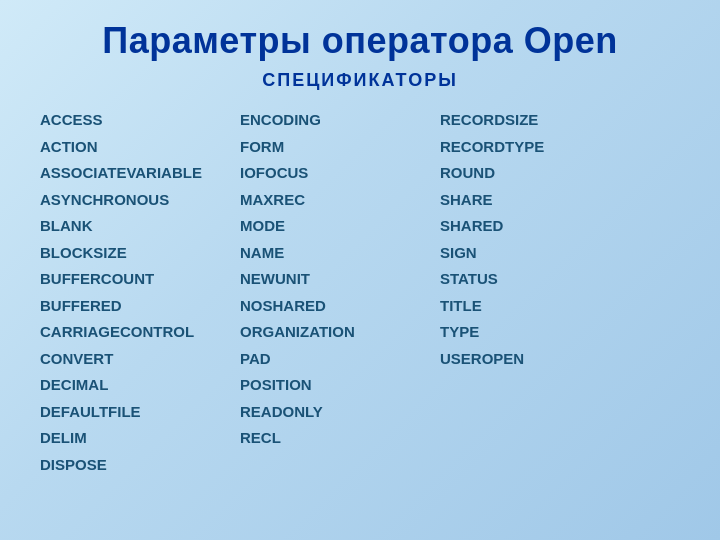 The width and height of the screenshot is (720, 540). I want to click on specifier-item: RECL, so click(340, 438).